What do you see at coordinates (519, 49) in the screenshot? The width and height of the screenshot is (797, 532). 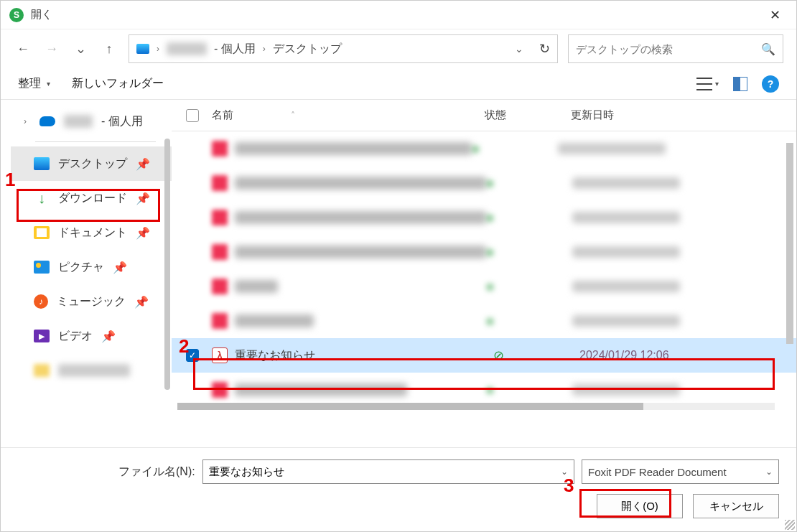 I see `breadcrumb-dropdown: ⌄` at bounding box center [519, 49].